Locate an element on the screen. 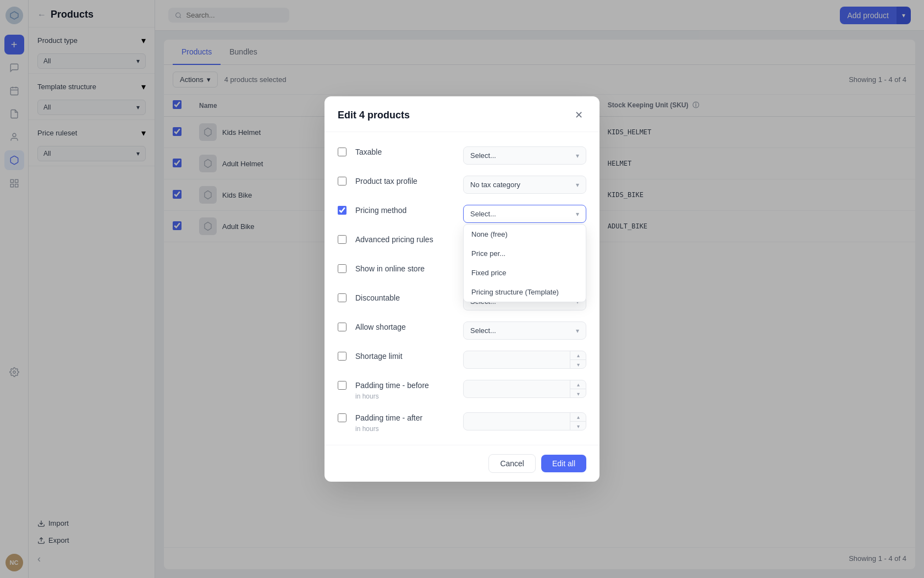 This screenshot has height=578, width=924. field-row-padding_time_after: Padding time - after in hours ▴ ▾ is located at coordinates (462, 423).